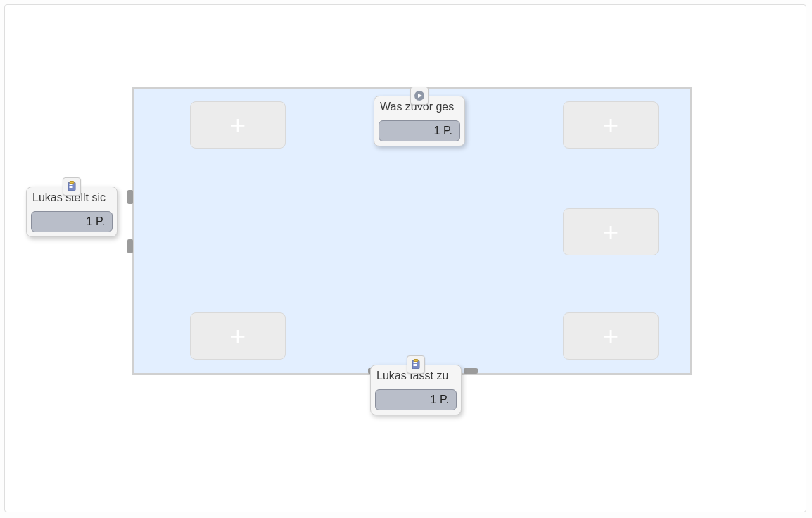  What do you see at coordinates (611, 125) in the screenshot?
I see `slot-top-right: +` at bounding box center [611, 125].